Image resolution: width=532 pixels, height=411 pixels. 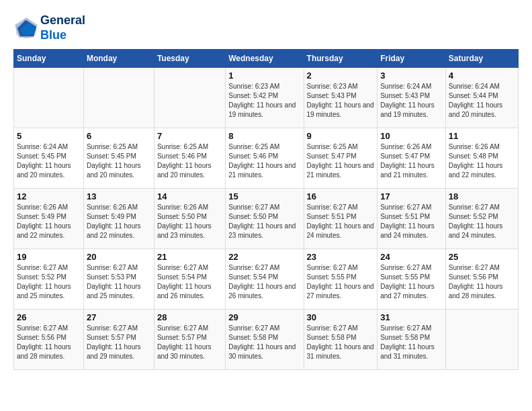 I want to click on calendar-cell: 17Sunrise: 6:27 AM Sunset: 5:51 PM Dayli…, so click(x=412, y=219).